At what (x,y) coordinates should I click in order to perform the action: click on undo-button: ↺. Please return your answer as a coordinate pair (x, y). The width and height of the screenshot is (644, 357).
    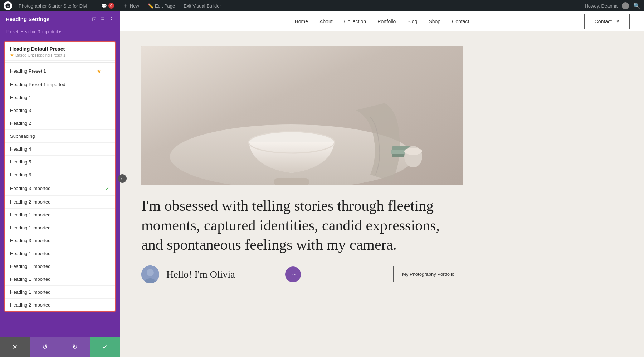
    Looking at the image, I should click on (45, 347).